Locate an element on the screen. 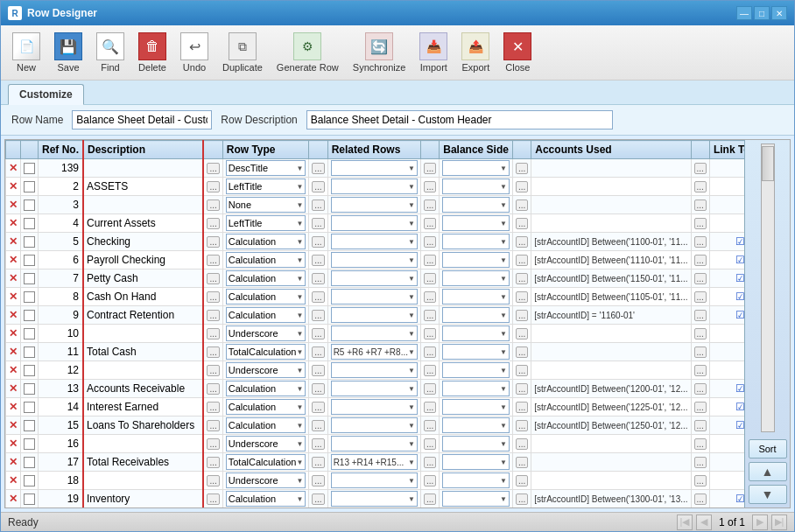  close-button: ✕ Close is located at coordinates (517, 52).